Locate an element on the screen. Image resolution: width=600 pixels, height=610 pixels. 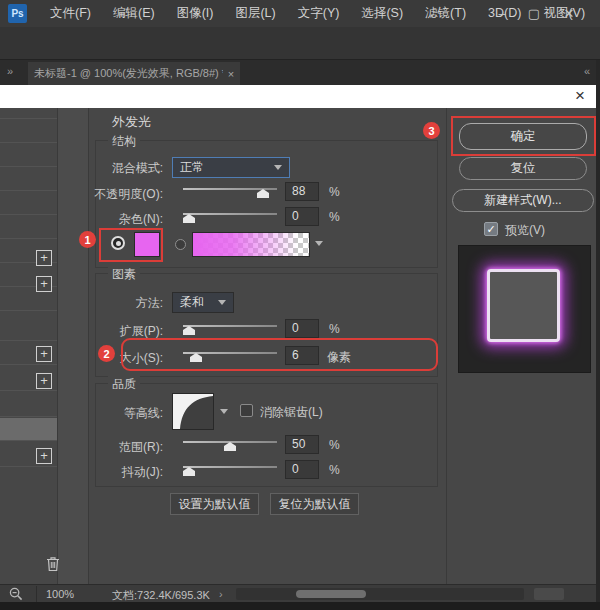
reset-button: 复位 is located at coordinates (523, 168).